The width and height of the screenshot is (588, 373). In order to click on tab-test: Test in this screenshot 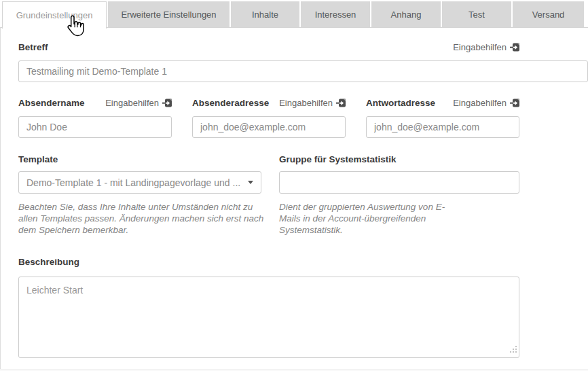, I will do `click(477, 14)`.